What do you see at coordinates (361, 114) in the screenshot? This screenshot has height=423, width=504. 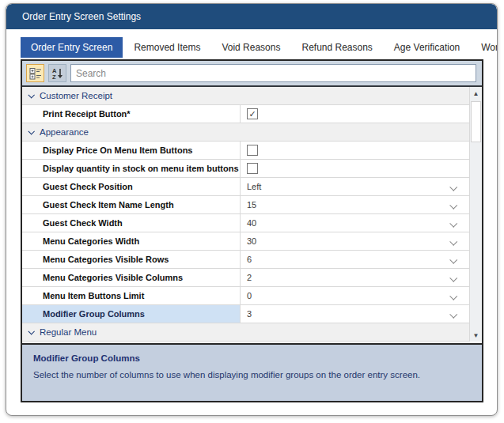 I see `checkbox-cell: ✓` at bounding box center [361, 114].